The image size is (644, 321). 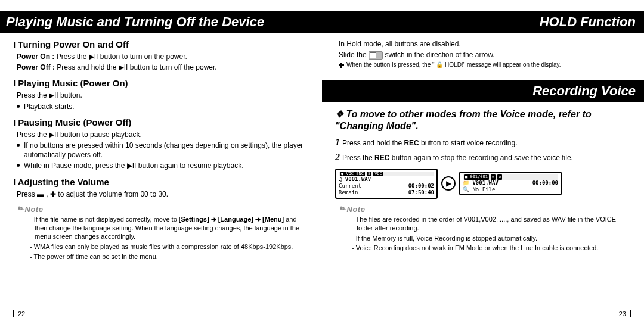 What do you see at coordinates (491, 224) in the screenshot?
I see `note-right-1: - The files are recorded in the order of…` at bounding box center [491, 224].